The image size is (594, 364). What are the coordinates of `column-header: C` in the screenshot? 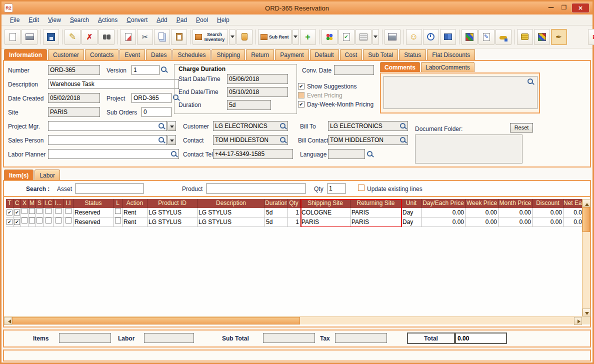 It's located at (17, 204).